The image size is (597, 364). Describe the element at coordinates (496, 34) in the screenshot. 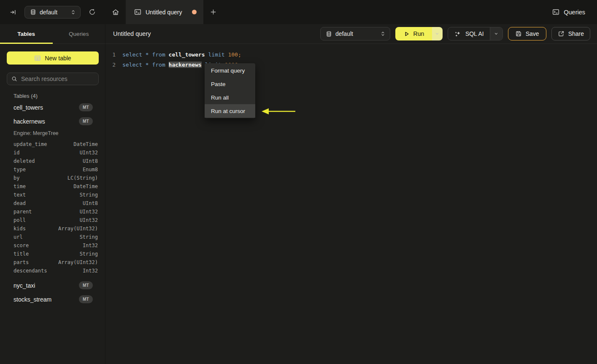

I see `sql-ai-options-button` at that location.